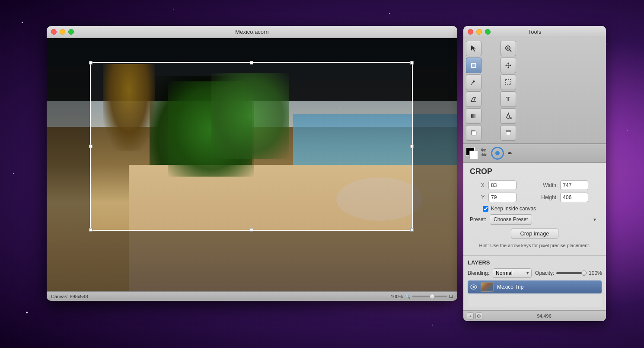 The height and width of the screenshot is (348, 644). I want to click on close-button, so click(54, 32).